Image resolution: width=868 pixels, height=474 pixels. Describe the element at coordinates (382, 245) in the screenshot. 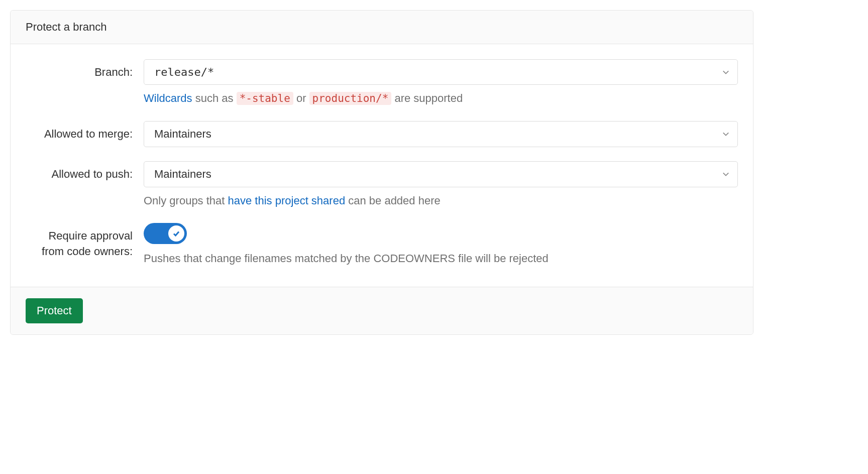

I see `row-codeowners: Require approval from code owners: Pushe…` at that location.